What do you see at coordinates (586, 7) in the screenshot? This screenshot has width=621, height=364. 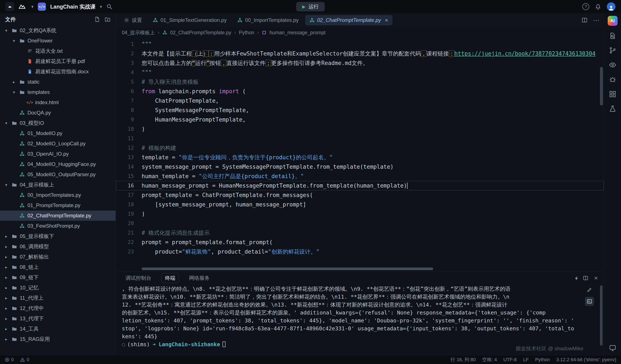 I see `help-icon: ?` at bounding box center [586, 7].